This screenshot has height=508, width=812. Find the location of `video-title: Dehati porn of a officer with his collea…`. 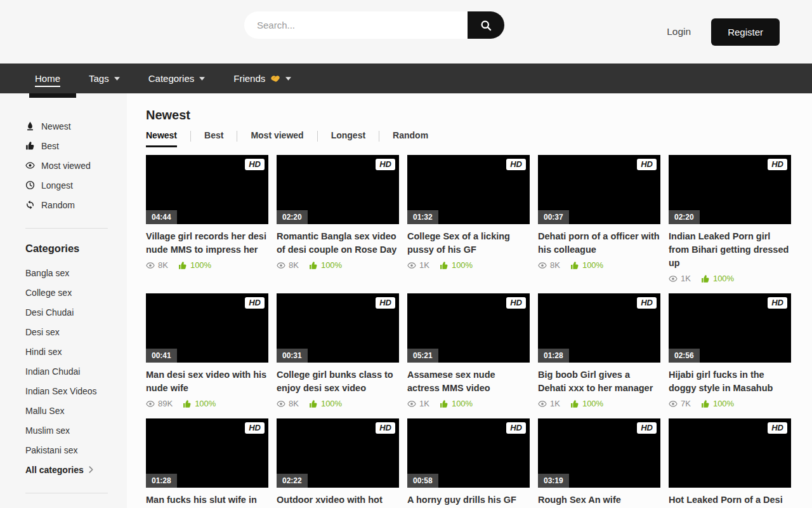

video-title: Dehati porn of a officer with his collea… is located at coordinates (599, 243).